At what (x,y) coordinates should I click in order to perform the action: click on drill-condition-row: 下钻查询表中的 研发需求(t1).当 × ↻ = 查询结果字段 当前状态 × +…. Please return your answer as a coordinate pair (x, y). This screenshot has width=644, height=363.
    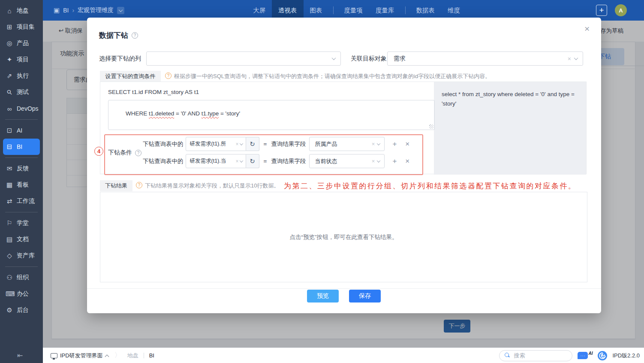
    Looking at the image, I should click on (276, 161).